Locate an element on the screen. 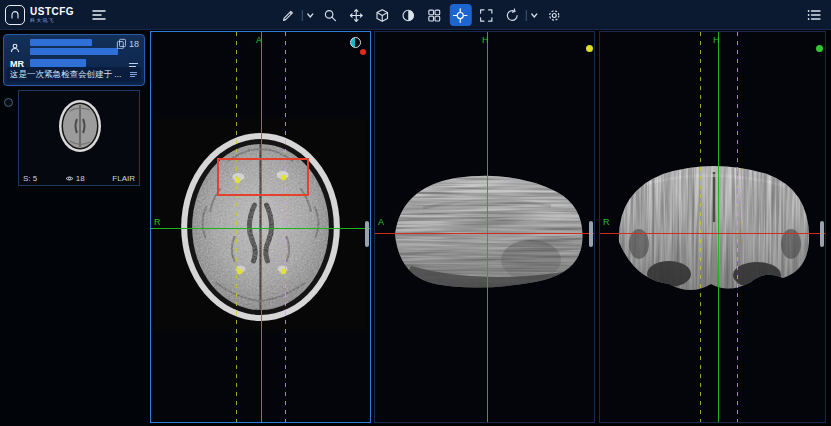  rotate-dropdown-button is located at coordinates (534, 15).